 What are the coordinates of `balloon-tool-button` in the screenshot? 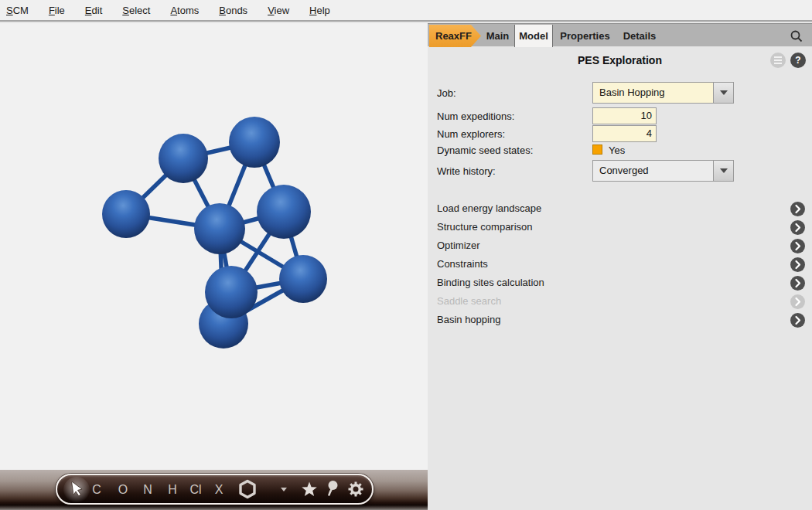 It's located at (332, 489).